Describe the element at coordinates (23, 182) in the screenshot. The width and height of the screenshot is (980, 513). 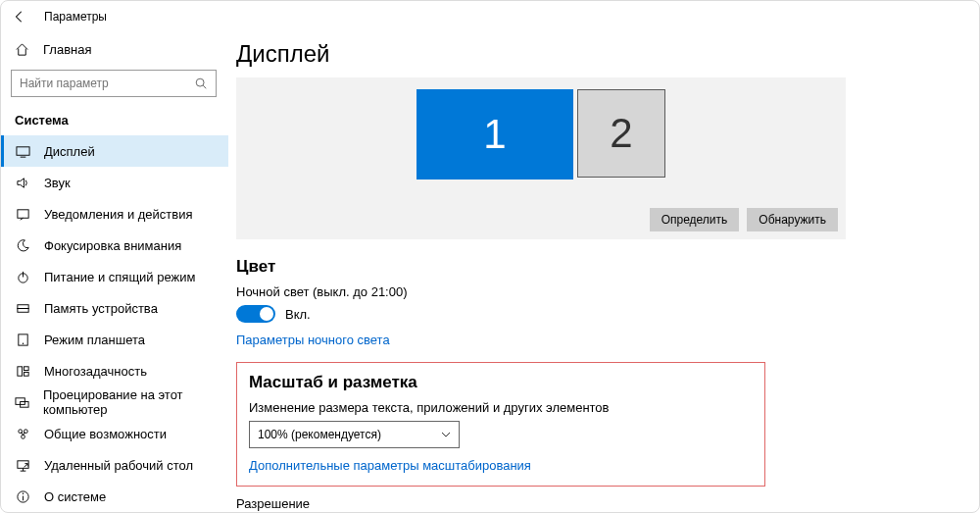
I see `sound-icon` at that location.